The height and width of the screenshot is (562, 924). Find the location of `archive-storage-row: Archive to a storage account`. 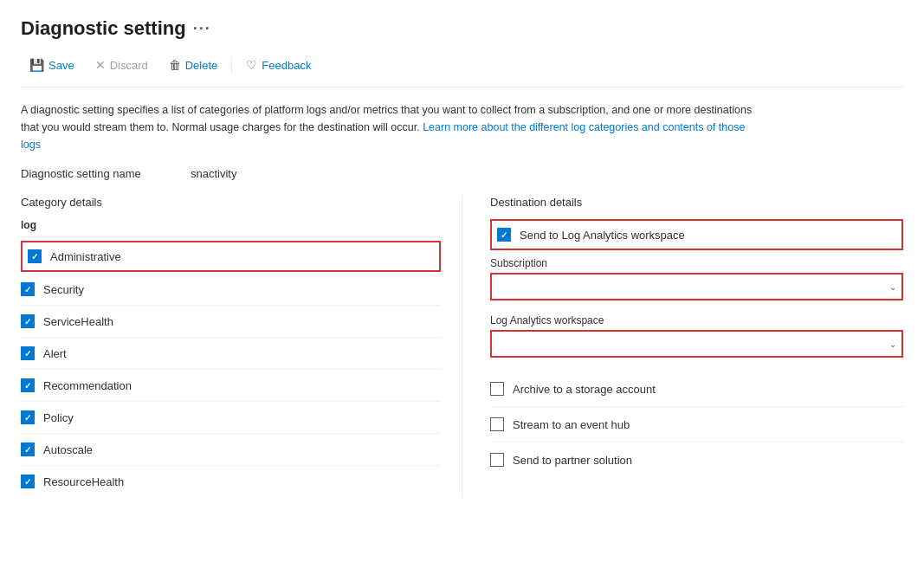

archive-storage-row: Archive to a storage account is located at coordinates (696, 390).